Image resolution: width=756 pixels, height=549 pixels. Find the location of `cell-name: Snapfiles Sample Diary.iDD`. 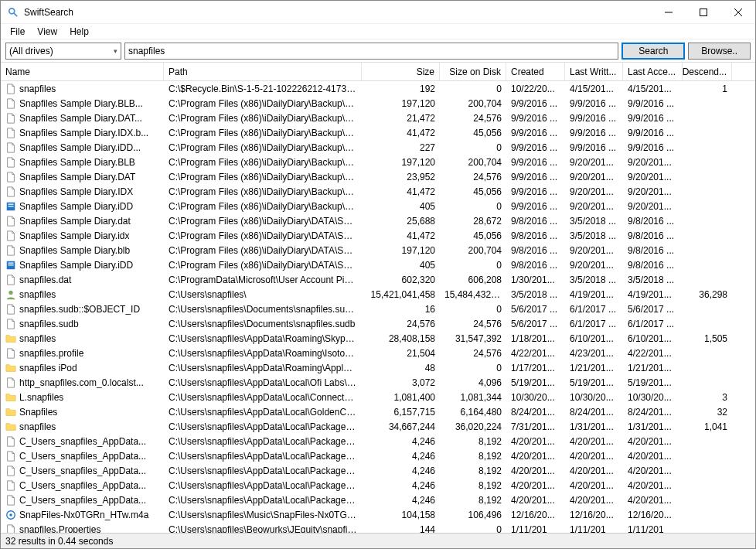

cell-name: Snapfiles Sample Diary.iDD is located at coordinates (76, 206).